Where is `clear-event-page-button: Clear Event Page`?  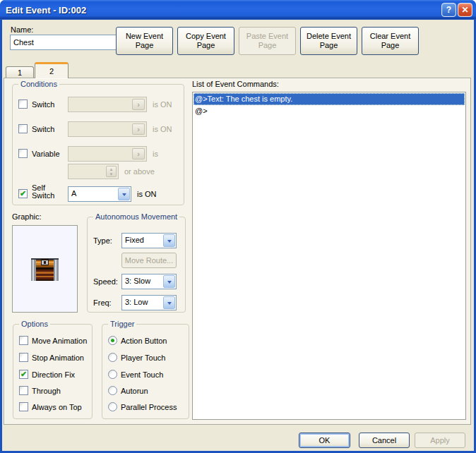 clear-event-page-button: Clear Event Page is located at coordinates (390, 41).